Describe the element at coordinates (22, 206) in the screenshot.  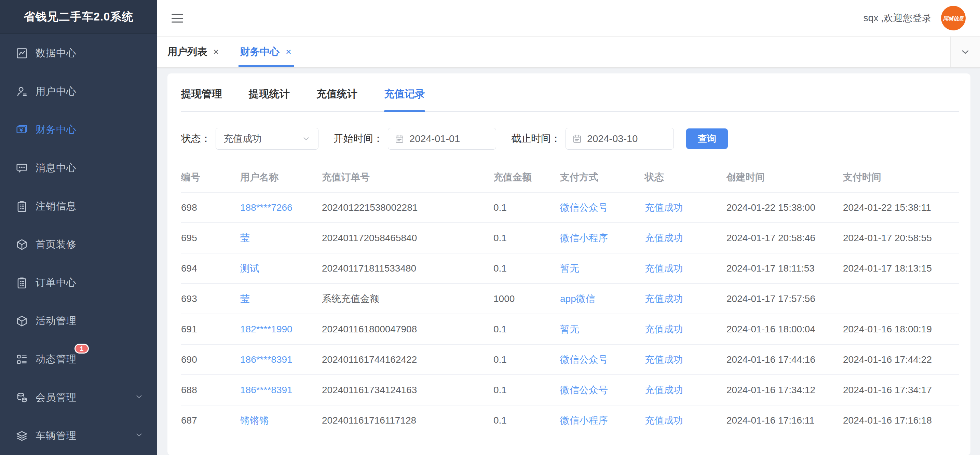
I see `logout-info-icon` at that location.